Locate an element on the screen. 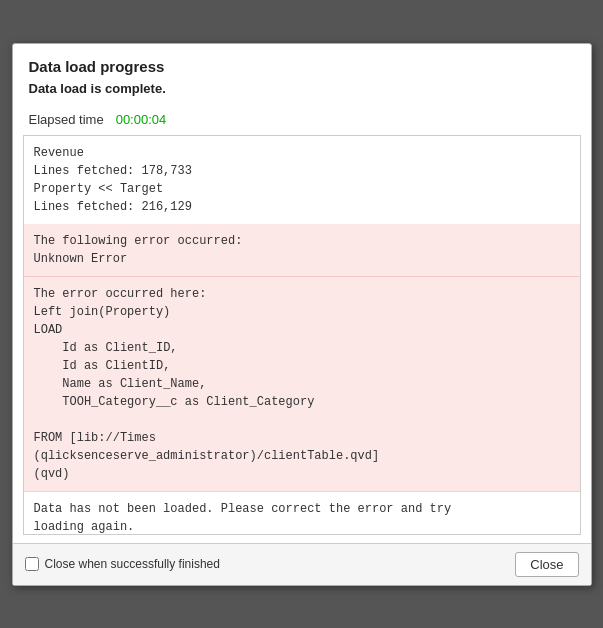 Image resolution: width=603 pixels, height=628 pixels. close-when-finished-checkbox is located at coordinates (32, 564).